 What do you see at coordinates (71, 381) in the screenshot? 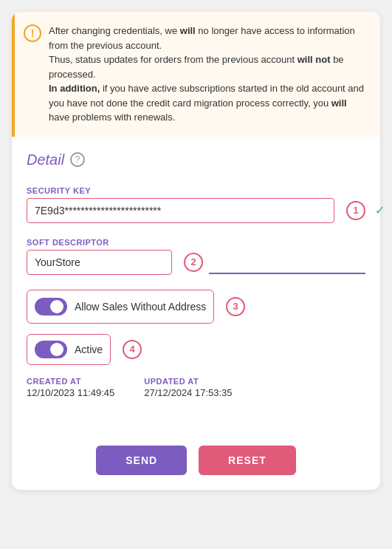
I see `created-at-label: CREATED AT` at bounding box center [71, 381].